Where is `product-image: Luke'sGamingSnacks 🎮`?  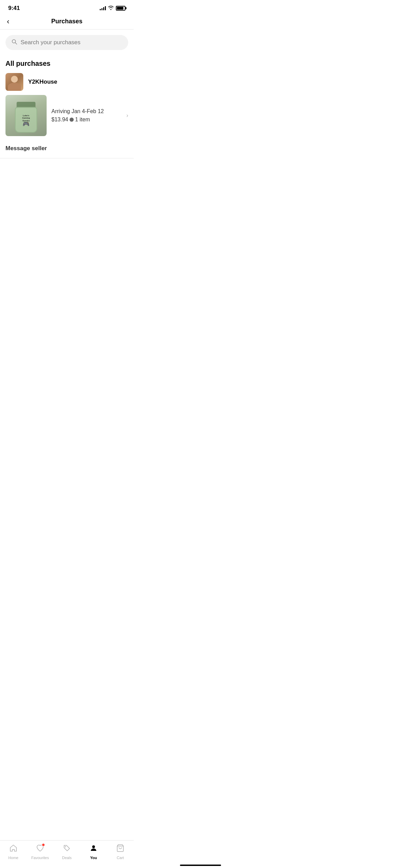
product-image: Luke'sGamingSnacks 🎮 is located at coordinates (26, 116).